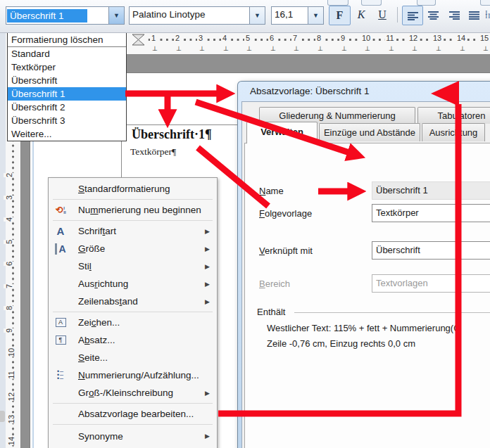 This screenshot has width=490, height=448. What do you see at coordinates (132, 436) in the screenshot?
I see `menu-item-synonyme: Synonyme ▶` at bounding box center [132, 436].